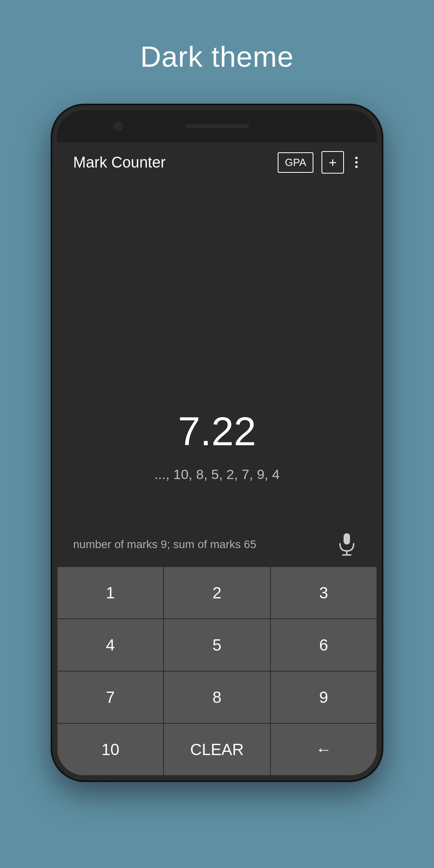 The width and height of the screenshot is (434, 868). Describe the element at coordinates (217, 749) in the screenshot. I see `keypad-row-4: 10 CLEAR ←` at that location.